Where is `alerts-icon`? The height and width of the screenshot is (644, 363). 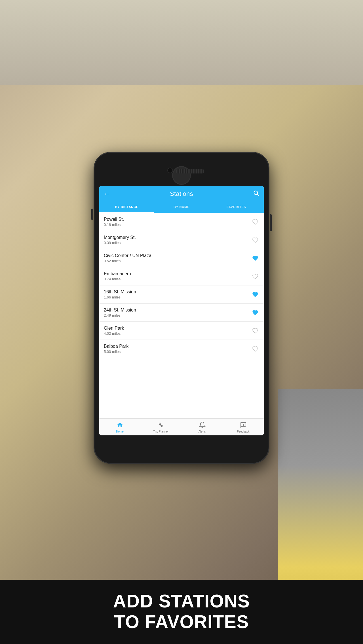 alerts-icon is located at coordinates (202, 425).